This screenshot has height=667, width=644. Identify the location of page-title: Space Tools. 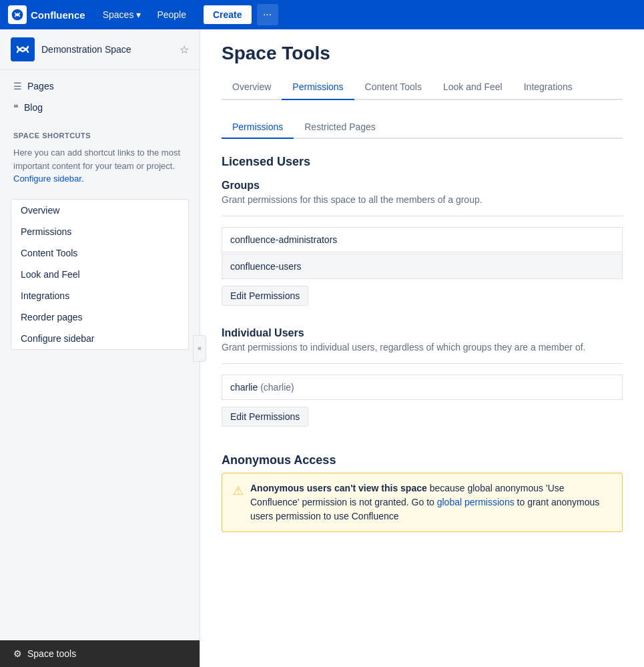
(422, 53).